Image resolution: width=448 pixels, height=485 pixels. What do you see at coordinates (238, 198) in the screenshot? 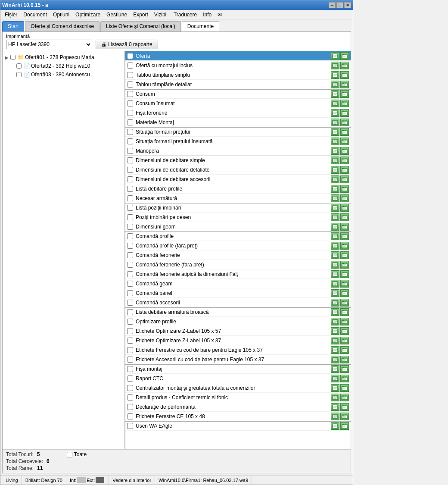
I see `doc-row: Necesar armătură` at bounding box center [238, 198].